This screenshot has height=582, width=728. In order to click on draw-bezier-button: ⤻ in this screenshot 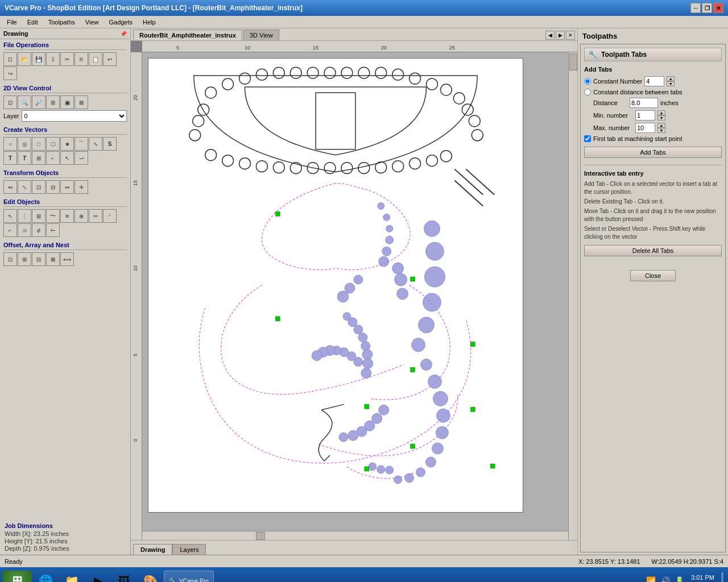, I will do `click(81, 158)`.